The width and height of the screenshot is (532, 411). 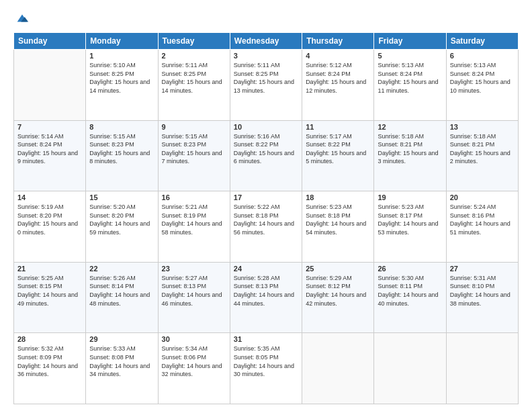 What do you see at coordinates (50, 220) in the screenshot?
I see `day-info: Sunrise: 5:19 AMSunset: 8:20 PMDaylight:…` at bounding box center [50, 220].